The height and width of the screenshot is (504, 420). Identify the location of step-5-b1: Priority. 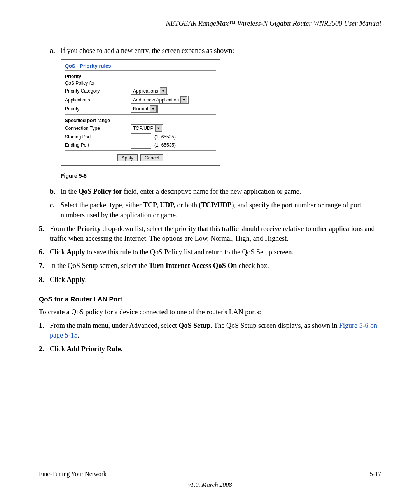
(89, 229).